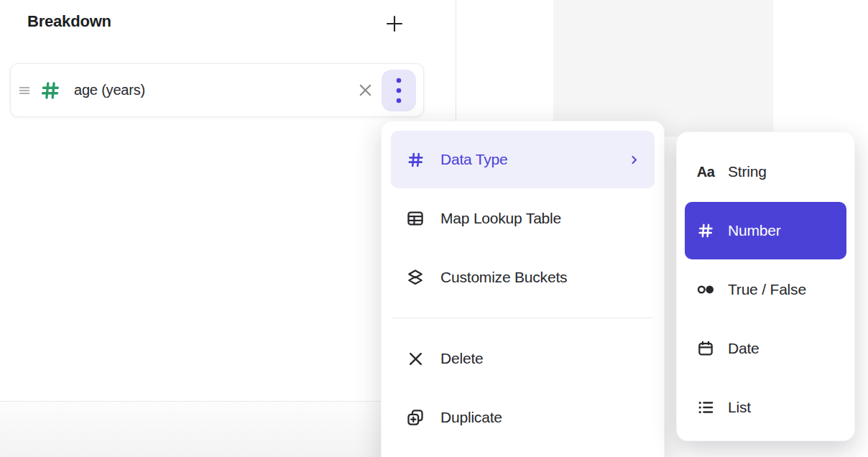  What do you see at coordinates (471, 417) in the screenshot?
I see `menu-item-label: Duplicate` at bounding box center [471, 417].